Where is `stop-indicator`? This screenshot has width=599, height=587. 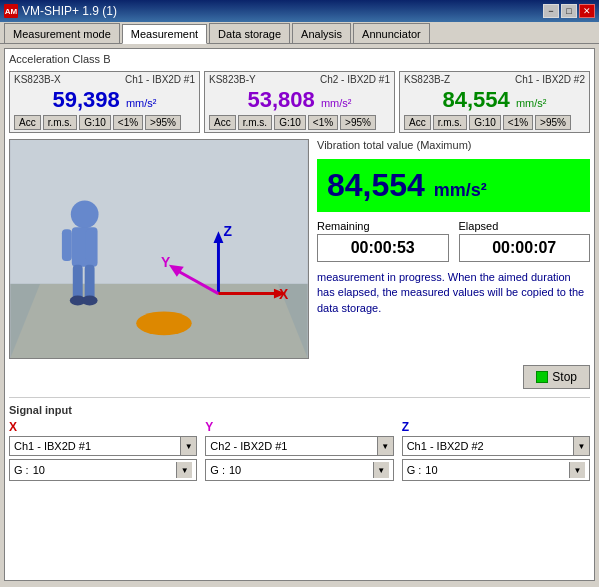 stop-indicator is located at coordinates (542, 377).